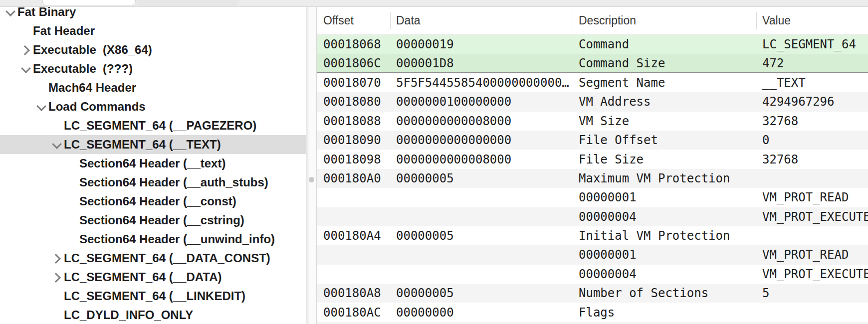 The image size is (868, 324). I want to click on table-row: 000180705F5F5445585400000000000…Segment …, so click(593, 83).